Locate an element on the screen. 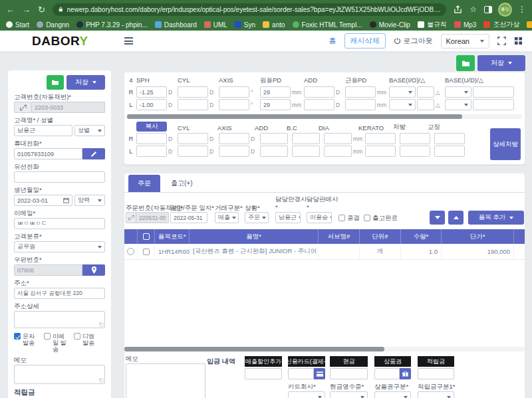 The height and width of the screenshot is (398, 532). prism-io-r-input is located at coordinates (426, 92).